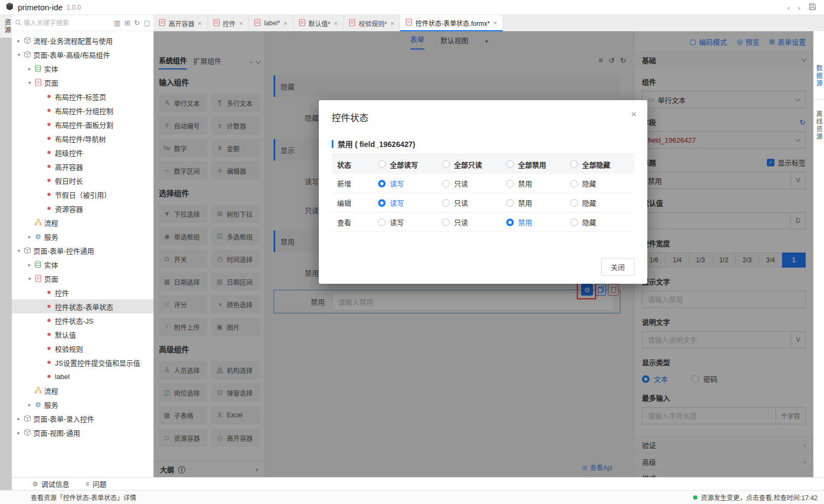 The width and height of the screenshot is (824, 504). What do you see at coordinates (147, 23) in the screenshot?
I see `collapse-panels-icon: ▢` at bounding box center [147, 23].